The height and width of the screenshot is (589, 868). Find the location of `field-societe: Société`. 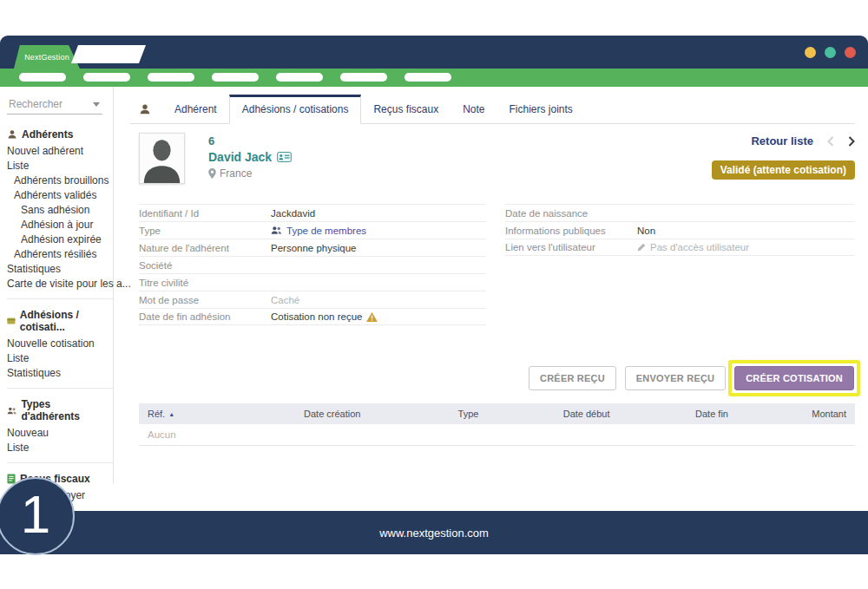

field-societe: Société is located at coordinates (312, 265).